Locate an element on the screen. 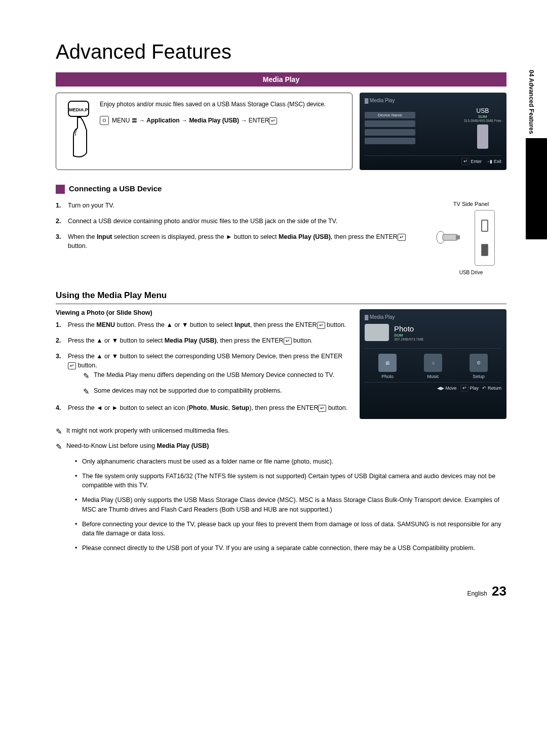 Image resolution: width=547 pixels, height=756 pixels. page-footer: English 23 is located at coordinates (281, 591).